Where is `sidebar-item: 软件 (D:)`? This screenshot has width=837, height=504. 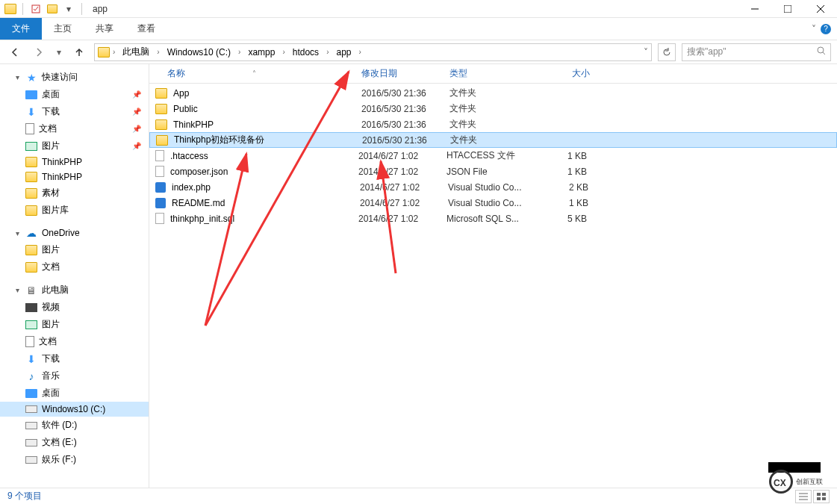 sidebar-item: 软件 (D:) is located at coordinates (75, 426).